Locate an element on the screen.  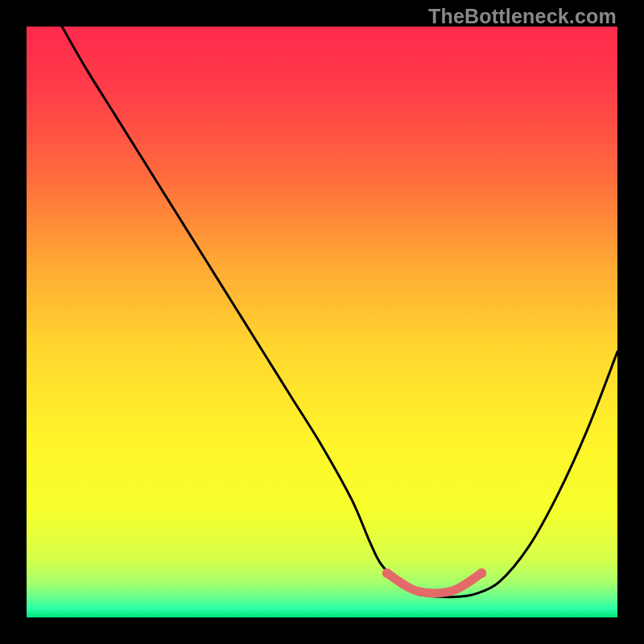
watermark-text: TheBottleneck.com is located at coordinates (522, 16).